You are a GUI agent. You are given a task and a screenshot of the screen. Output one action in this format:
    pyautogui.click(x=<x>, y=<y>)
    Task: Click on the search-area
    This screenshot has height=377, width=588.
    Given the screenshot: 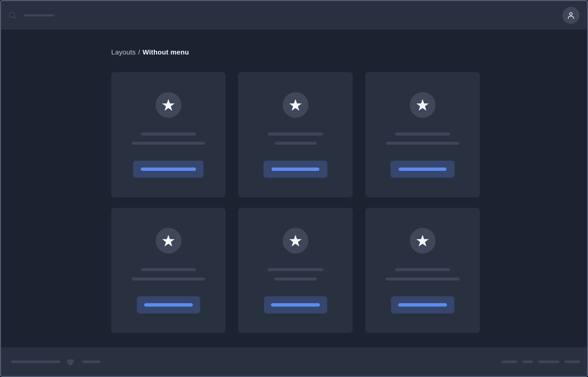 What is the action you would take?
    pyautogui.click(x=285, y=15)
    